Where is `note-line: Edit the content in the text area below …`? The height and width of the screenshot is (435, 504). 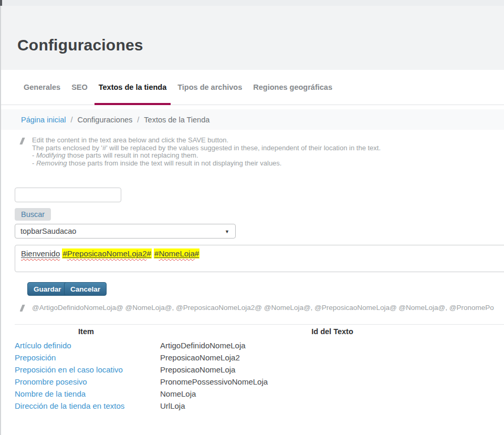
note-line: Edit the content in the text area below … is located at coordinates (206, 141).